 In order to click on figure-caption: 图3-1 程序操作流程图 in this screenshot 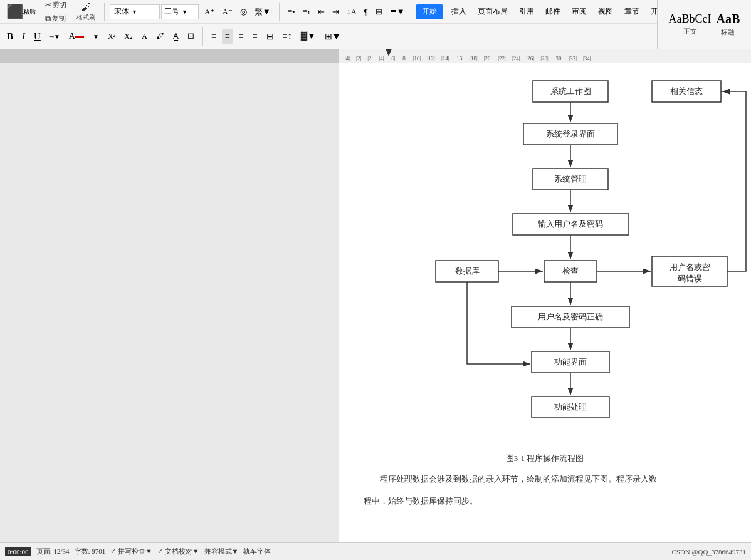, I will do `click(545, 459)`.